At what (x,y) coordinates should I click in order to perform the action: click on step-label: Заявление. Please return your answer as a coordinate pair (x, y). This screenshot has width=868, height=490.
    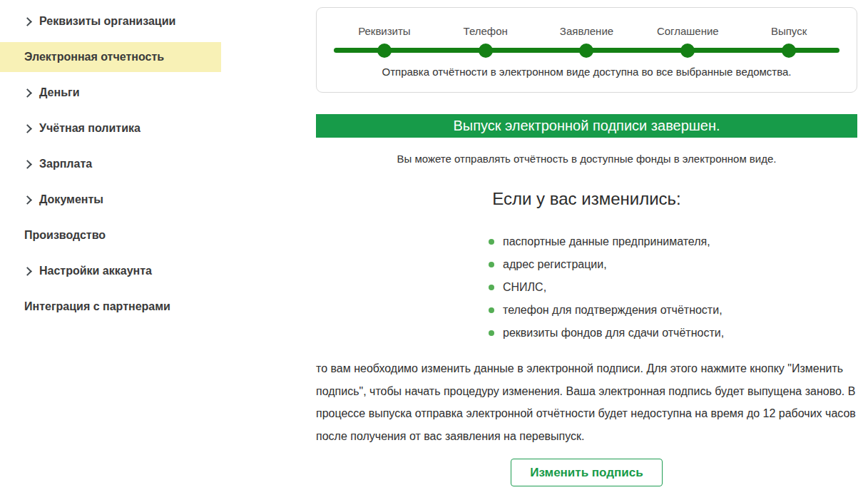
    Looking at the image, I should click on (586, 31).